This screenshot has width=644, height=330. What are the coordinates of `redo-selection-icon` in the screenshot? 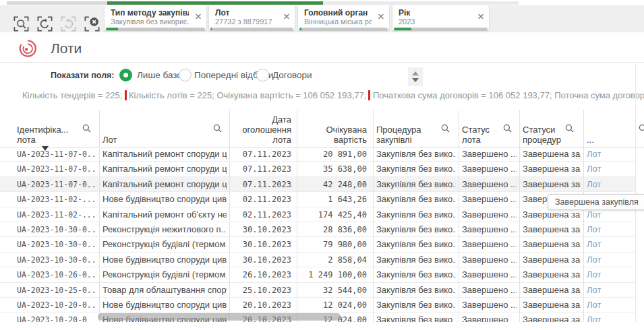 It's located at (69, 24).